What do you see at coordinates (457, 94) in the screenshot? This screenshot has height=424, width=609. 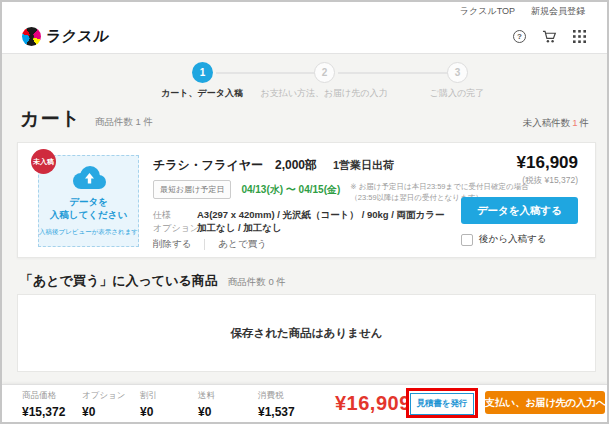 I see `step-3-label: ご購入の完了` at bounding box center [457, 94].